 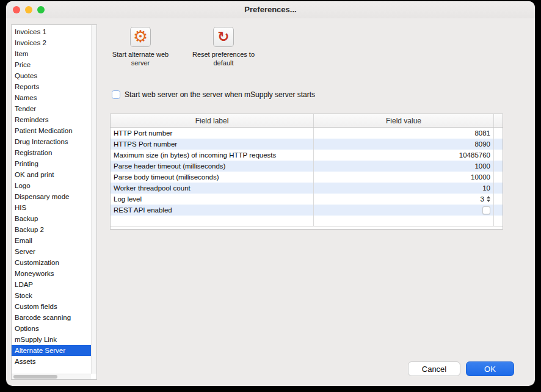 I want to click on column-header-field-value: Field value, so click(x=404, y=121).